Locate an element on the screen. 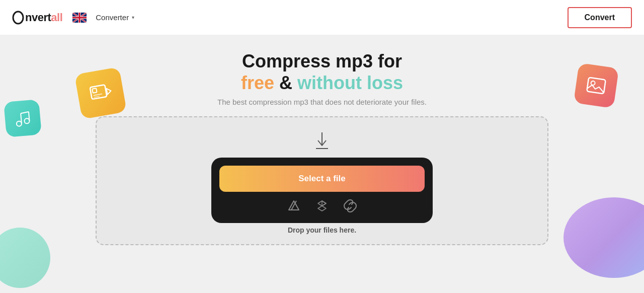  title-without-loss: without loss is located at coordinates (350, 83).